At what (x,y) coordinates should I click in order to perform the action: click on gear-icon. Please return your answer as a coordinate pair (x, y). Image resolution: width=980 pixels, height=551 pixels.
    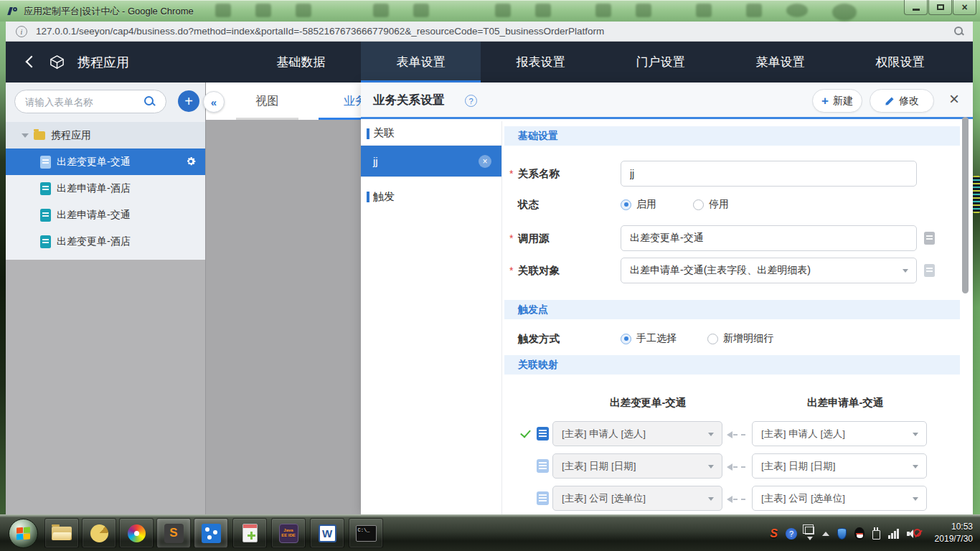
    Looking at the image, I should click on (191, 162).